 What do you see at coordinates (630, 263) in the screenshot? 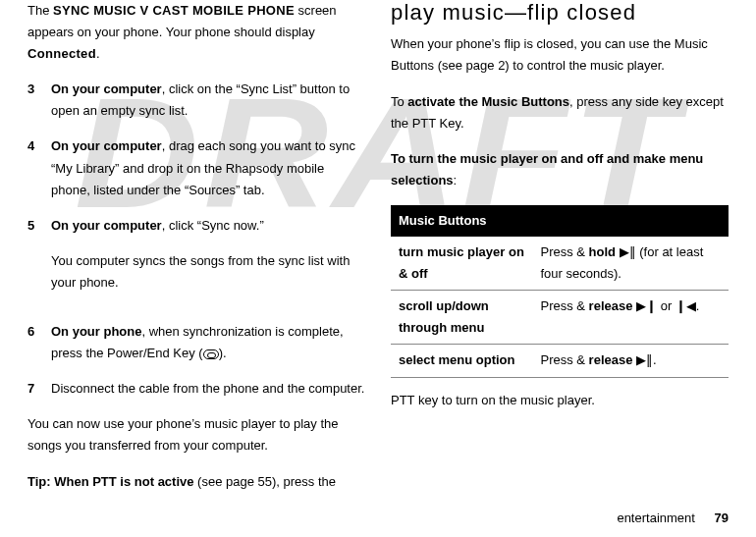
I see `row-instruction: Press & hold ▶‖ (for at least four secon…` at bounding box center [630, 263].